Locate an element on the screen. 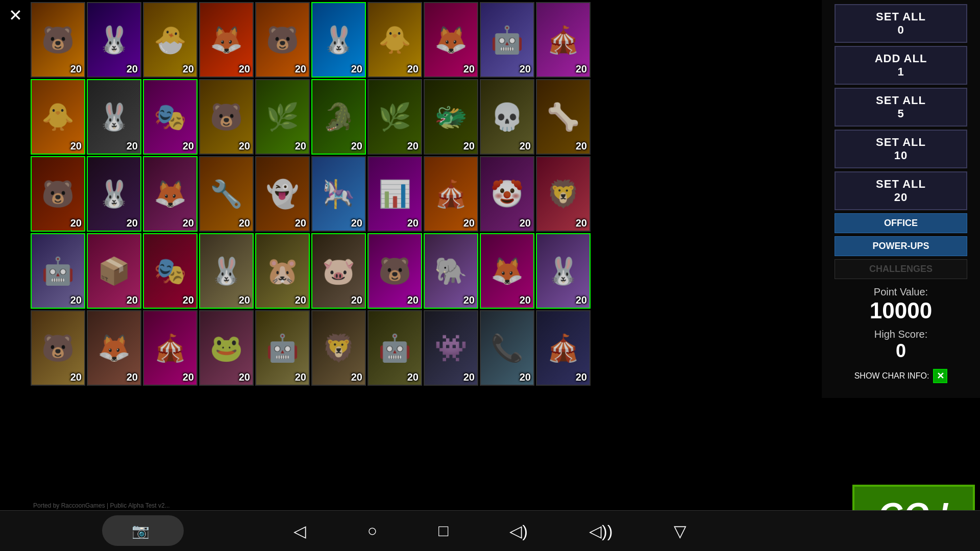 The width and height of the screenshot is (980, 551). char-cell: 🤡20 is located at coordinates (507, 194).